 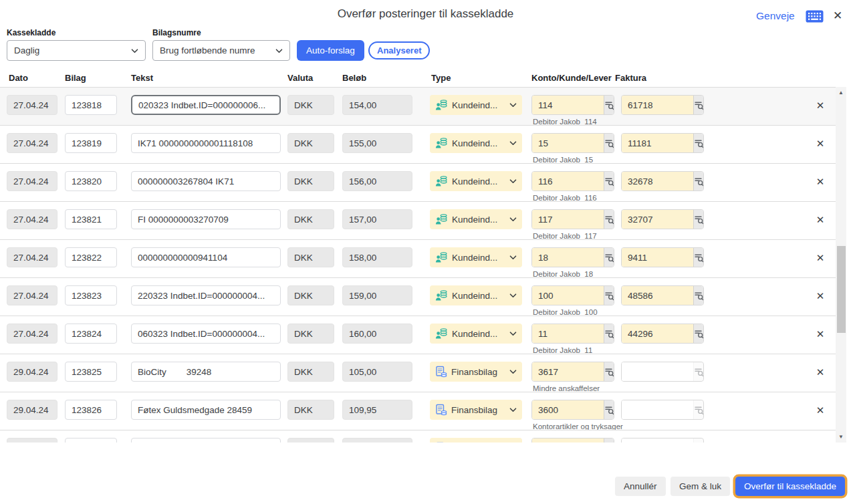 What do you see at coordinates (814, 17) in the screenshot?
I see `keyboard-icon` at bounding box center [814, 17].